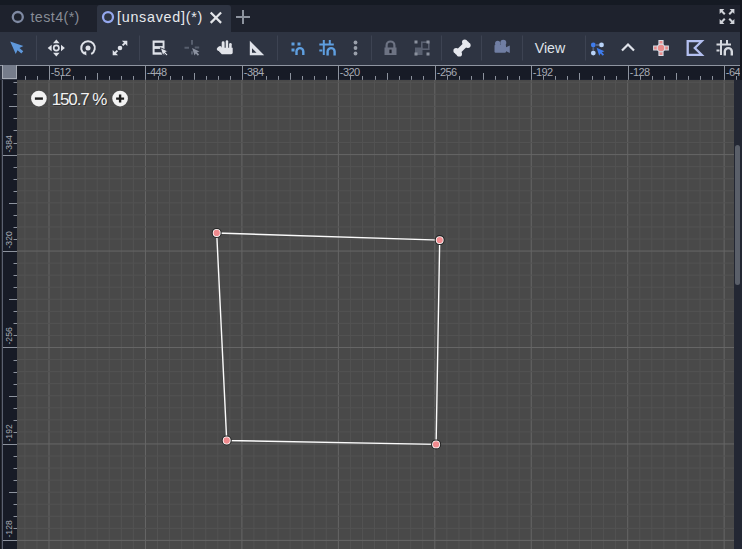 Image resolution: width=742 pixels, height=549 pixels. Describe the element at coordinates (160, 17) in the screenshot. I see `svg-text: [unsaved](*)` at that location.